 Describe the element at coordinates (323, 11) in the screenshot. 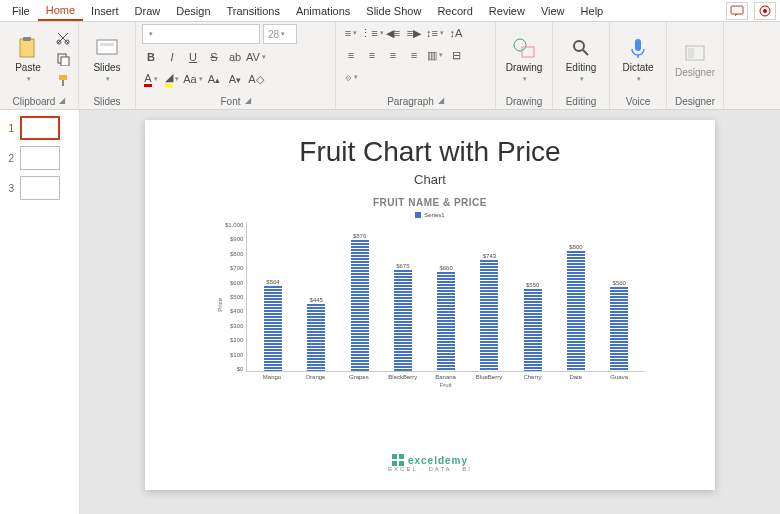

I see `tab-animations: Animations` at that location.